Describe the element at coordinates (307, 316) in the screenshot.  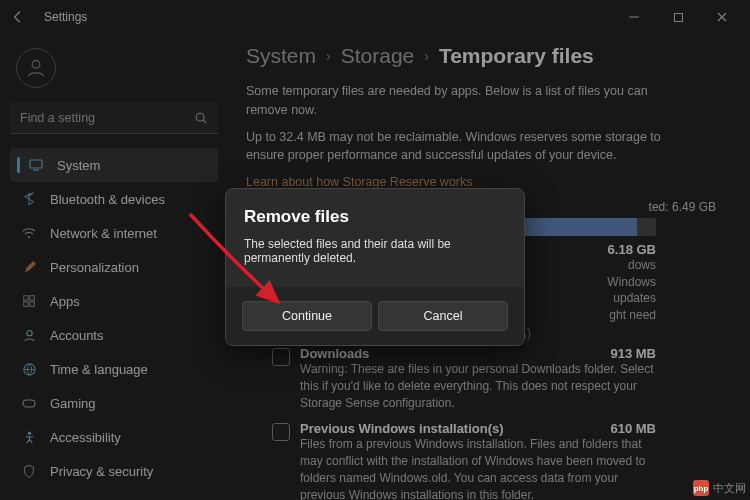
I see `continue-button: Continue` at that location.